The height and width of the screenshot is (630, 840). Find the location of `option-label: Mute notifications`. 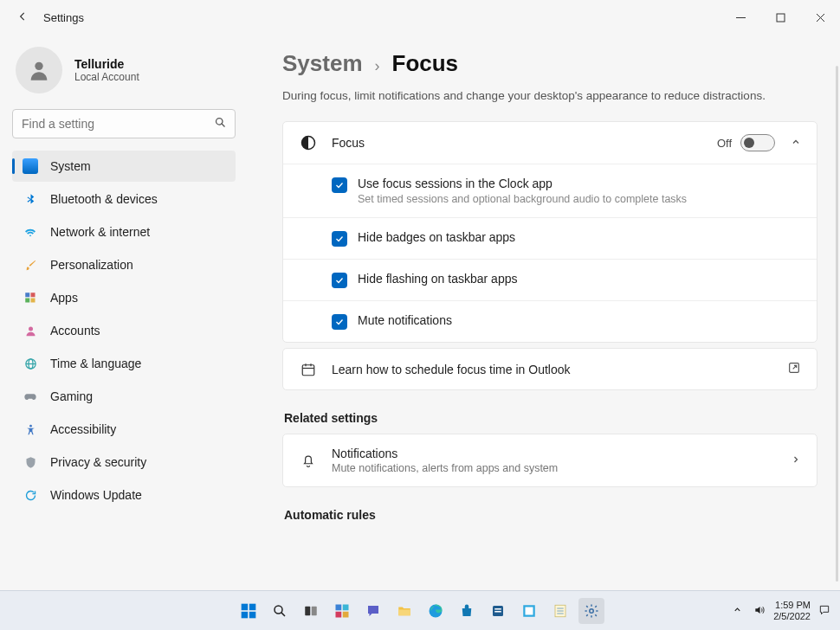

option-label: Mute notifications is located at coordinates (405, 320).